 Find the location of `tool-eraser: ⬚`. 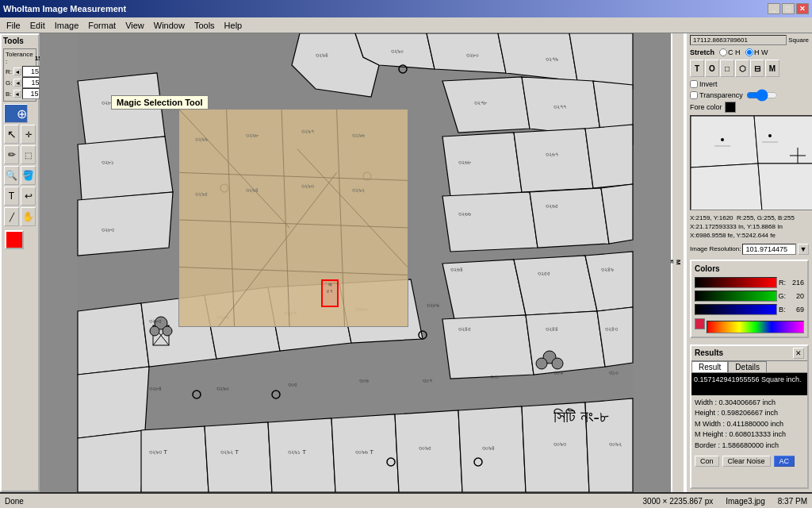

tool-eraser: ⬚ is located at coordinates (29, 155).